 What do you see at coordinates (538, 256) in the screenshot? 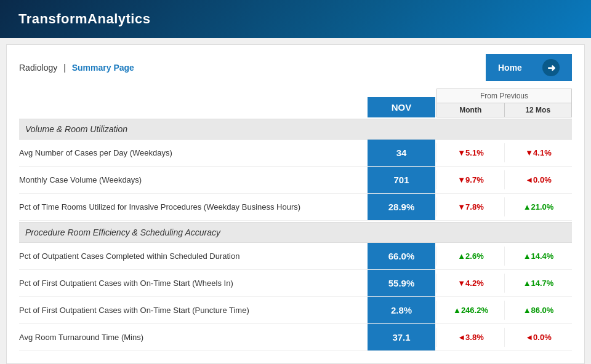
I see `mos-change: ▲14.4%` at bounding box center [538, 256].